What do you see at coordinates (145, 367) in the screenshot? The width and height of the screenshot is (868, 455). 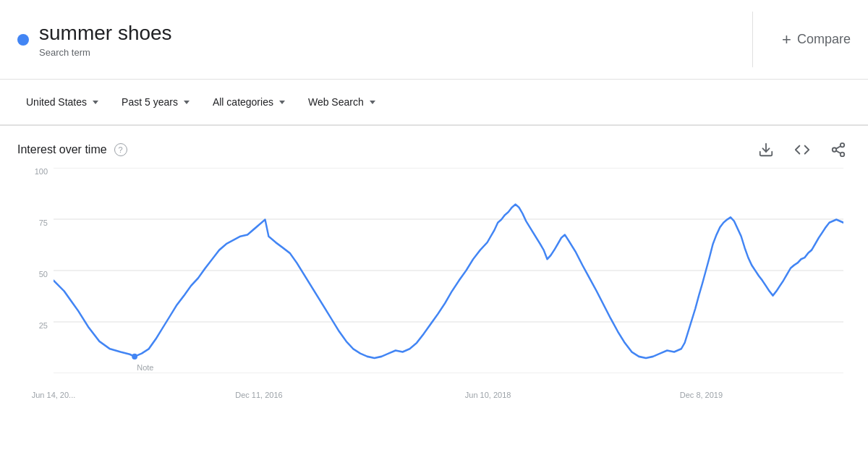 I see `note-label: Note` at bounding box center [145, 367].